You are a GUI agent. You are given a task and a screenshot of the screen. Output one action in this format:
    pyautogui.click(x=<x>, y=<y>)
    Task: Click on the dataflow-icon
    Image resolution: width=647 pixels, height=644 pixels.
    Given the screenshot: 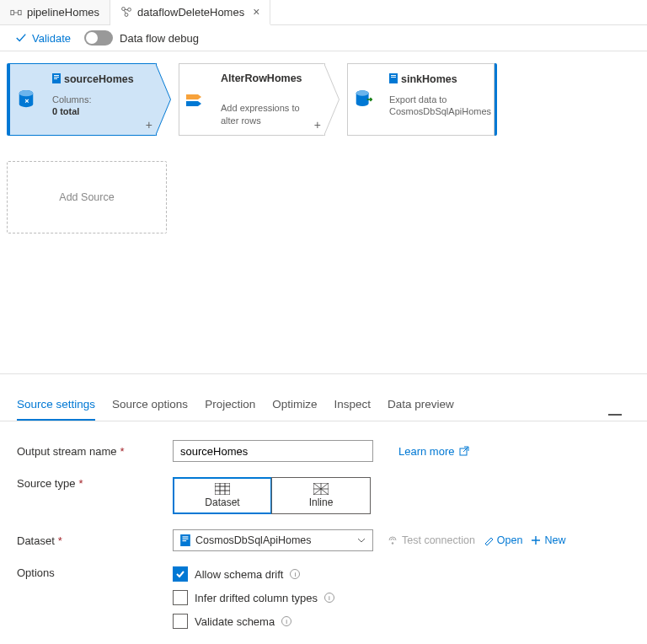 What is the action you would take?
    pyautogui.click(x=126, y=12)
    